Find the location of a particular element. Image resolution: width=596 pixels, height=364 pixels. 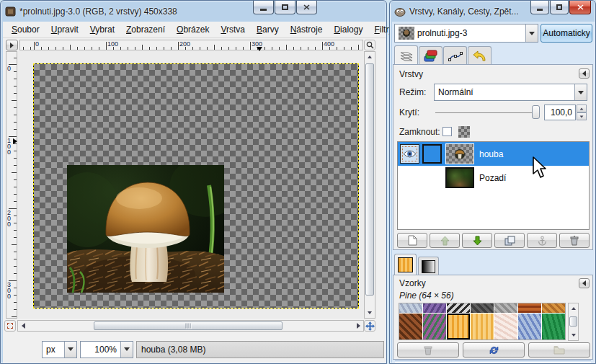

menu-nastroje: Nástroje is located at coordinates (307, 30).